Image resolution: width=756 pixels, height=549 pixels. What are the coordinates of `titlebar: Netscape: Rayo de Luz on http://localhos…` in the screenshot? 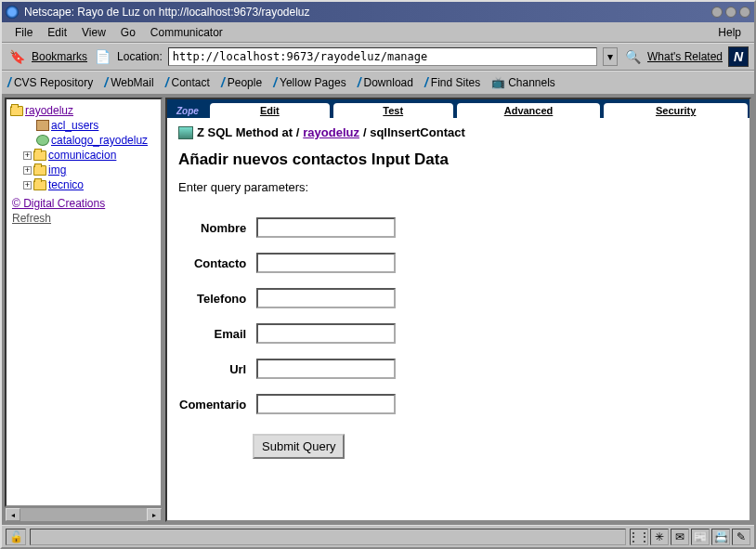 It's located at (378, 12).